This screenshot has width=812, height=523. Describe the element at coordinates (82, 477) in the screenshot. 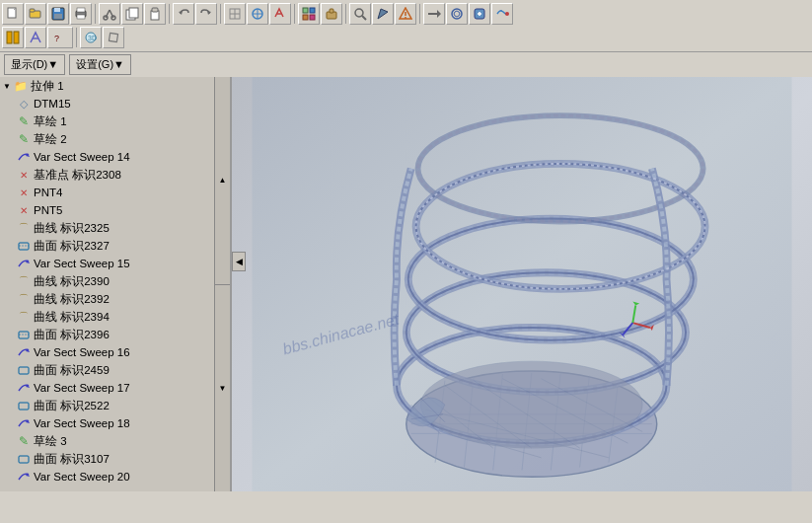

I see `tree-label-sweep20: Var Sect Sweep 20` at that location.